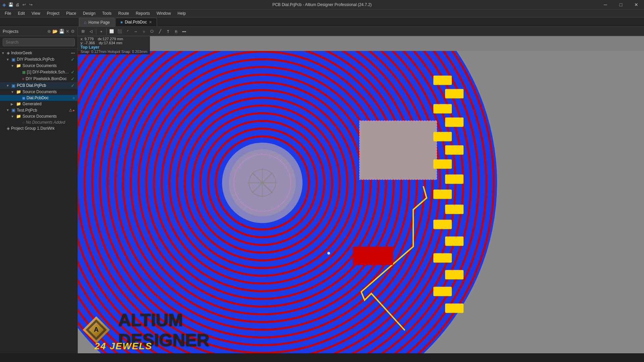 Image resolution: width=644 pixels, height=362 pixels. I want to click on undo-toolbar-icon: ↩, so click(24, 5).